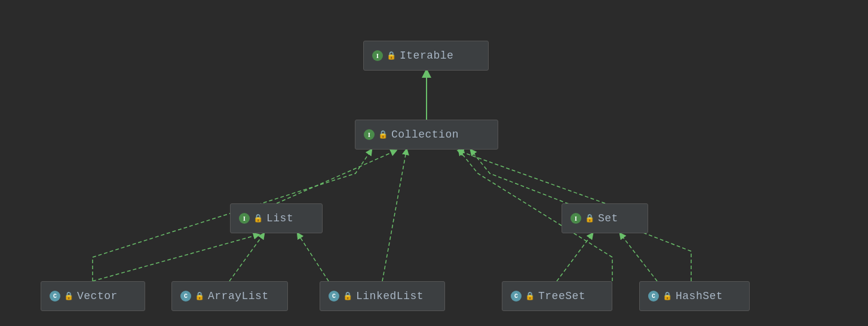 The image size is (868, 326). What do you see at coordinates (200, 296) in the screenshot?
I see `lock-icon-arraylist: 🔒` at bounding box center [200, 296].